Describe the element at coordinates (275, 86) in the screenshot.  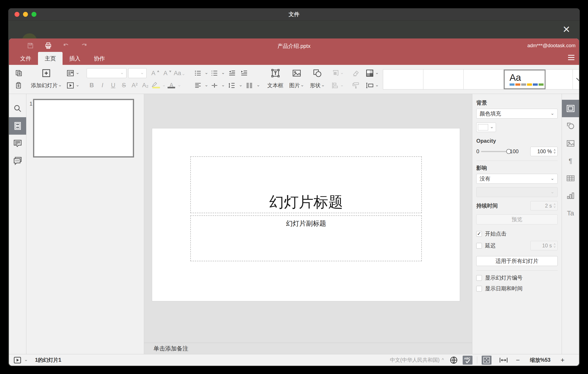
I see `textbox-label: 文本框` at that location.